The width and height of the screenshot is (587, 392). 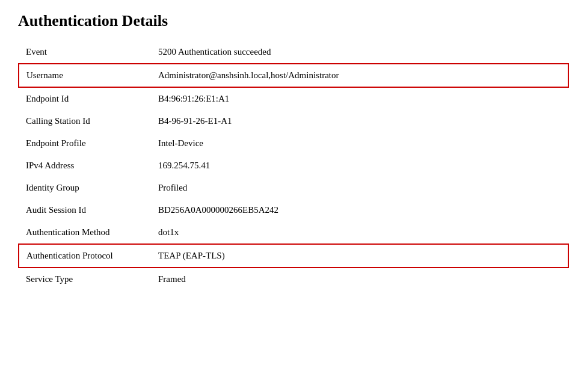 What do you see at coordinates (360, 99) in the screenshot?
I see `row-value-endpoint-id: B4:96:91:26:E1:A1` at bounding box center [360, 99].